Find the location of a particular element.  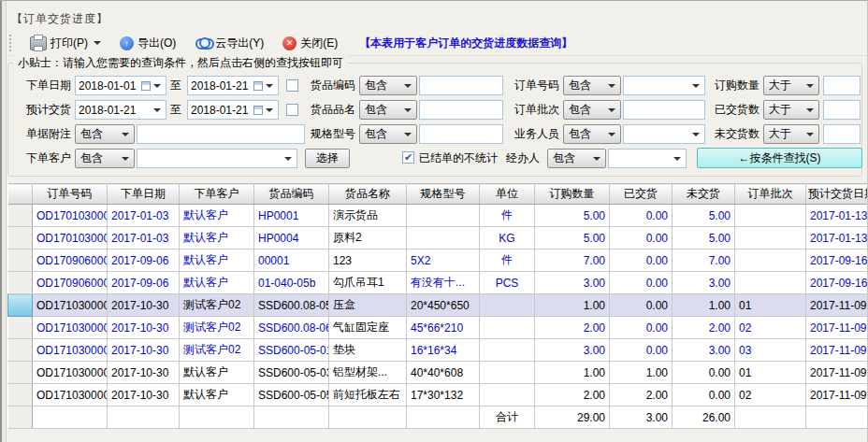

export-button: ↑ 导出(O) is located at coordinates (148, 43).